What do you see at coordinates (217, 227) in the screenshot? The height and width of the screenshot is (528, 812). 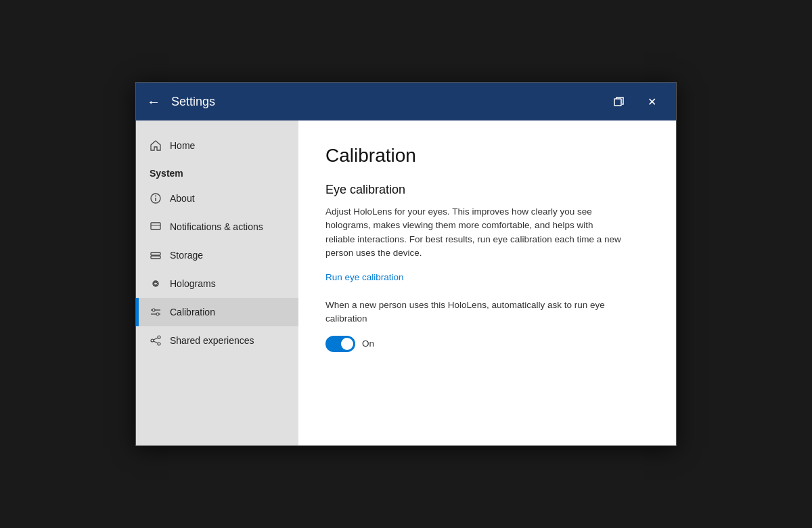 I see `sidebar-item-notifications: Notifications & actions` at bounding box center [217, 227].